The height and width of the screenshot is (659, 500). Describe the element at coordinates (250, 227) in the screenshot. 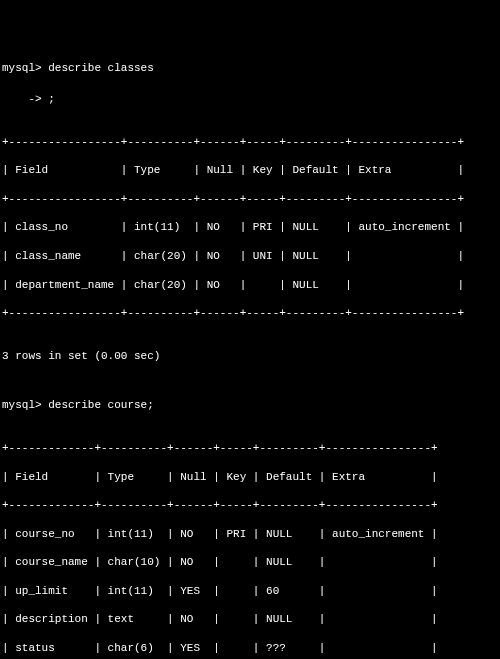

I see `table-row: | class_no | int(11) | NO | PRI | NULL |…` at that location.